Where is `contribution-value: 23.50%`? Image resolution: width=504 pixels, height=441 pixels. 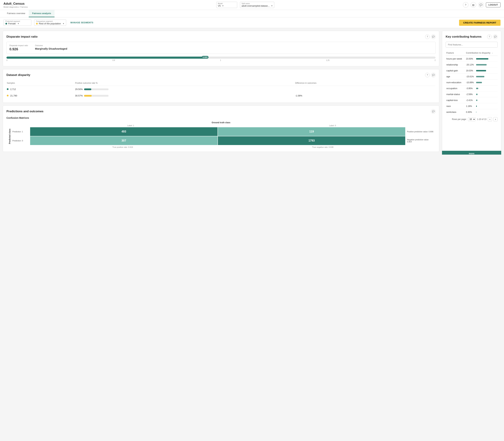
contribution-value: 23.50% is located at coordinates (471, 59).